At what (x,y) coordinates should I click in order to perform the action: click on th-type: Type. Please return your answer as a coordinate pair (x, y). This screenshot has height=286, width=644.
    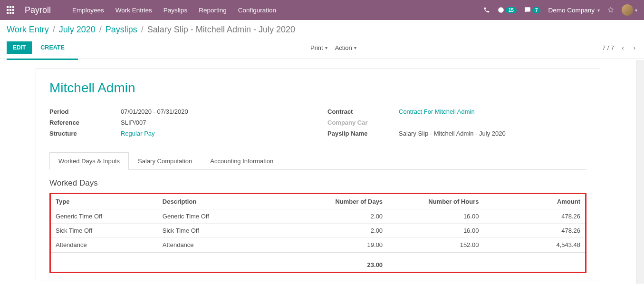
    Looking at the image, I should click on (105, 202).